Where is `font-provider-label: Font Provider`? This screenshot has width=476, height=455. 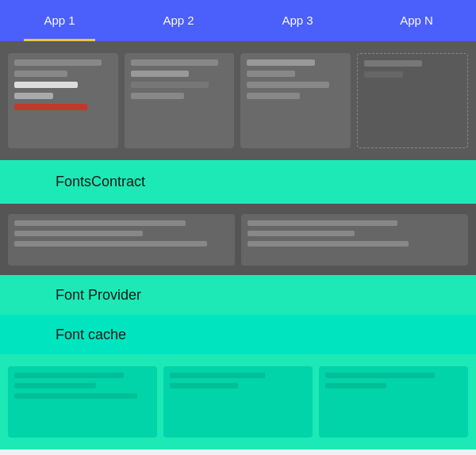
font-provider-label: Font Provider is located at coordinates (98, 295).